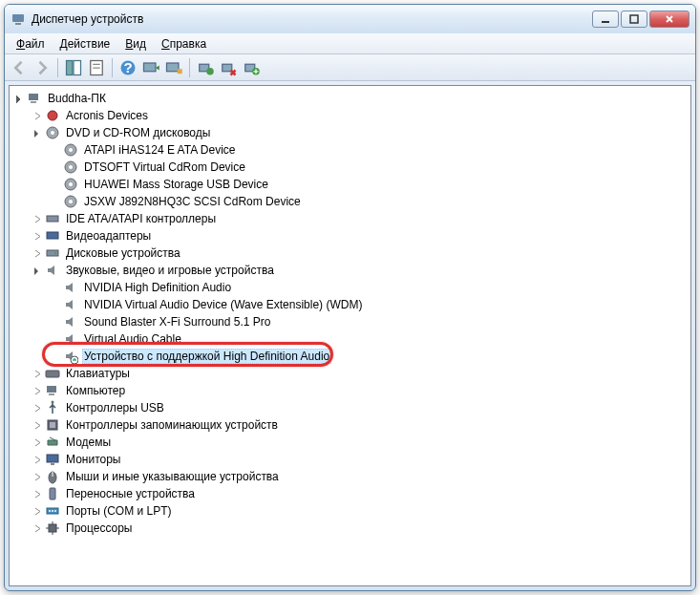 This screenshot has width=700, height=595. I want to click on storage-controller-icon, so click(53, 425).